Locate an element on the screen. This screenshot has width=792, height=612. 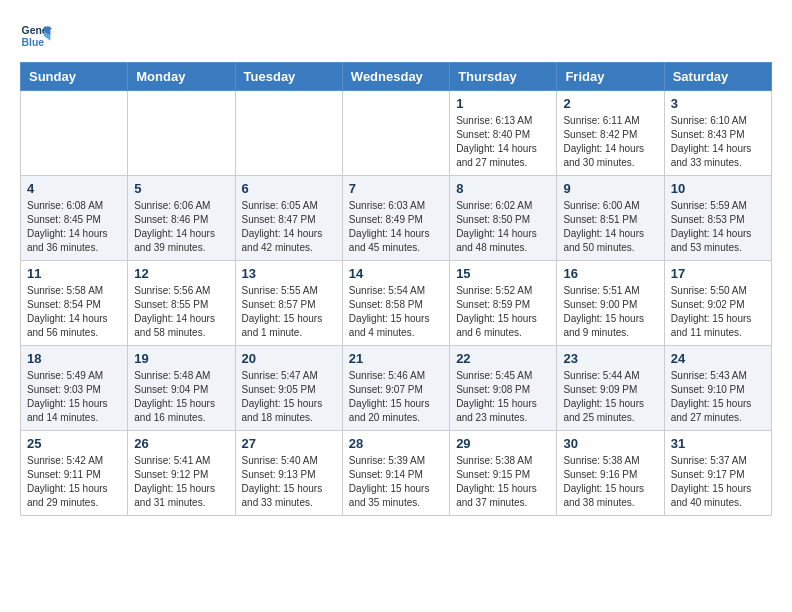
day-of-week-header: Saturday is located at coordinates (718, 77).